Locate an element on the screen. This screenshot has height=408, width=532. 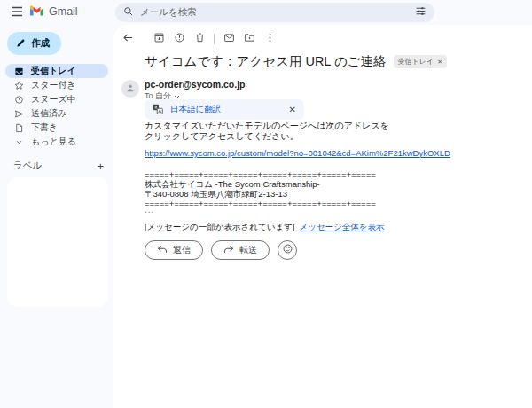
sidebar-item-label: 送信済み is located at coordinates (49, 114).